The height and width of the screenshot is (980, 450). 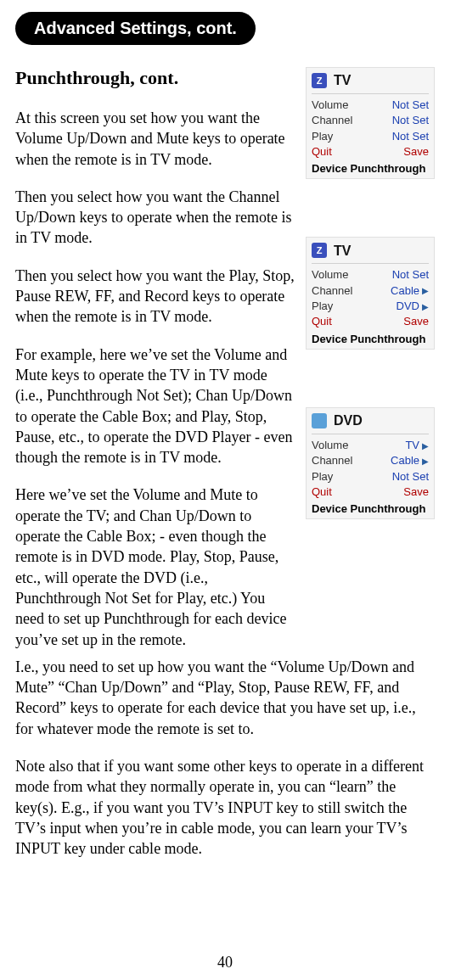 I want to click on paragraph-2: Then you select how you want the Channel…, so click(x=155, y=217).